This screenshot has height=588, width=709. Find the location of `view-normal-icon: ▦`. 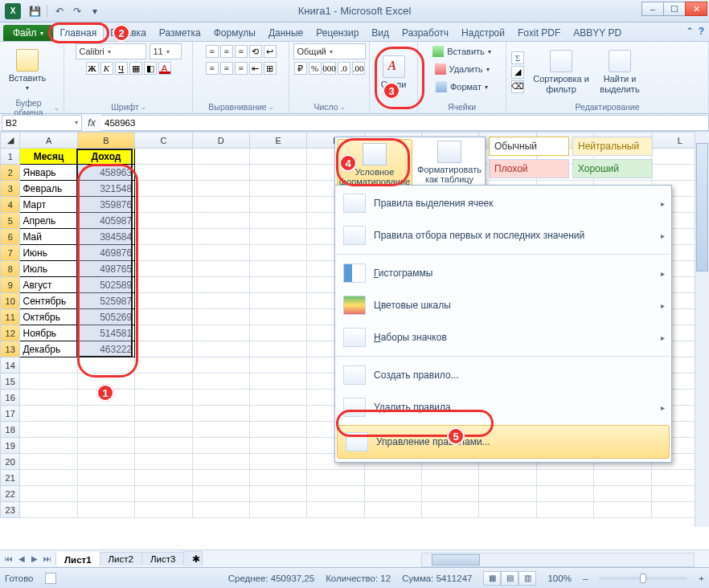

view-normal-icon: ▦ is located at coordinates (492, 578).